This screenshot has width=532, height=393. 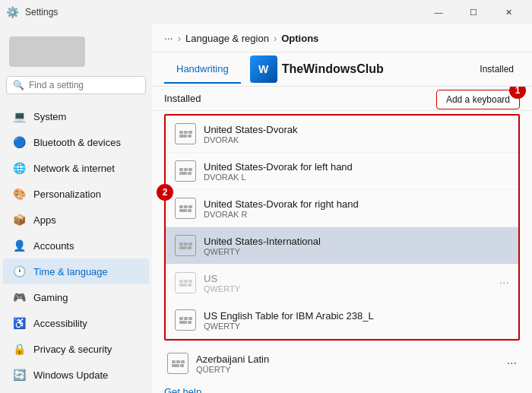 What do you see at coordinates (76, 168) in the screenshot?
I see `sidebar-item-network: 🌐 Network & internet` at bounding box center [76, 168].